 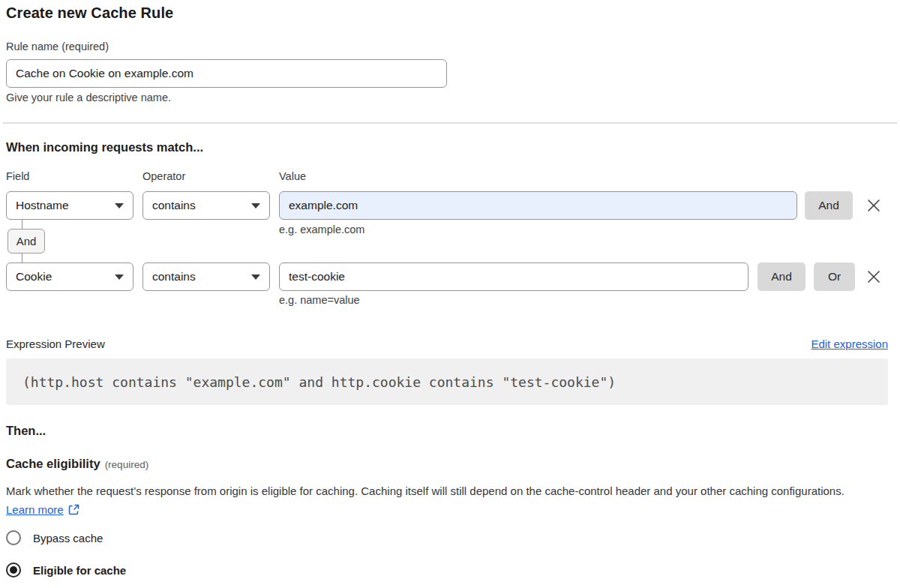 What do you see at coordinates (782, 277) in the screenshot?
I see `and-button-row2: And` at bounding box center [782, 277].